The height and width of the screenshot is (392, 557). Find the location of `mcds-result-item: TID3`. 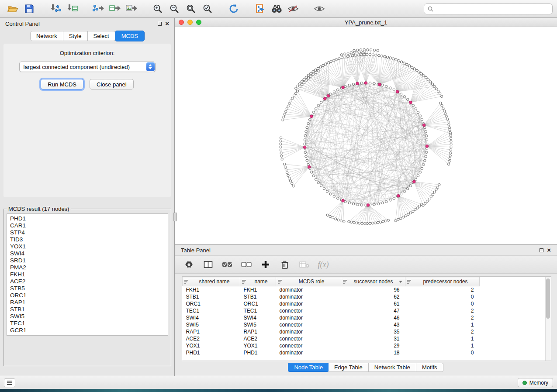

mcds-result-item: TID3 is located at coordinates (87, 240).